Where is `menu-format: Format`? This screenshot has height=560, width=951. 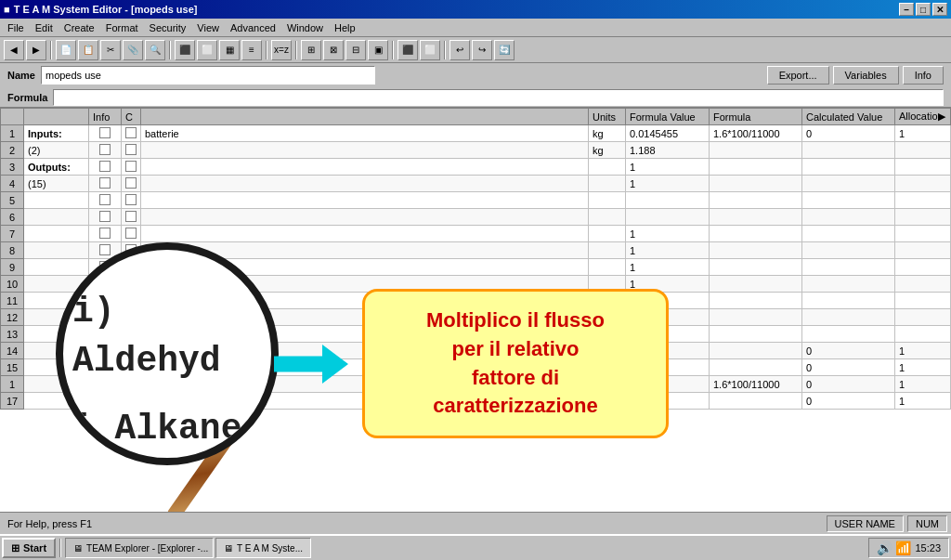
menu-format: Format is located at coordinates (123, 28).